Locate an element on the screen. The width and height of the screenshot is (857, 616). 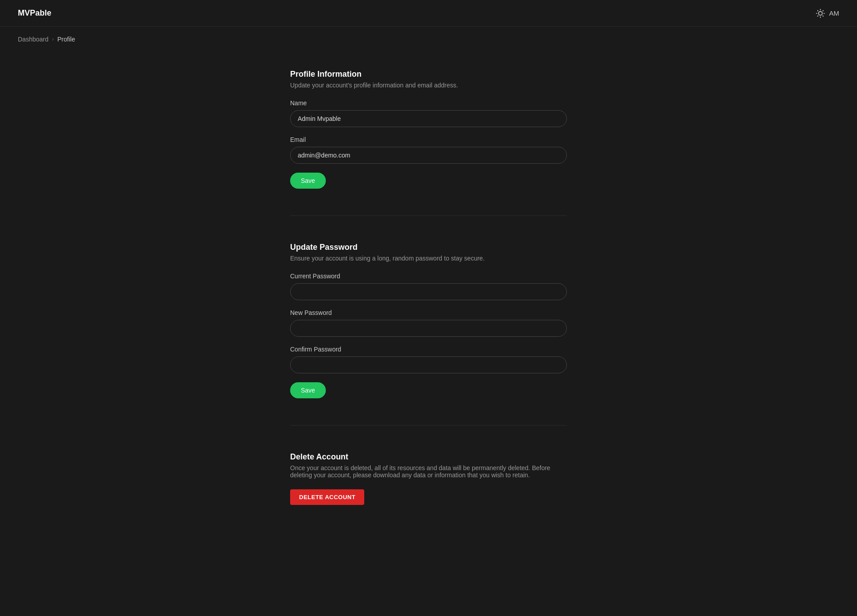
theme-toggle-icon is located at coordinates (820, 13).